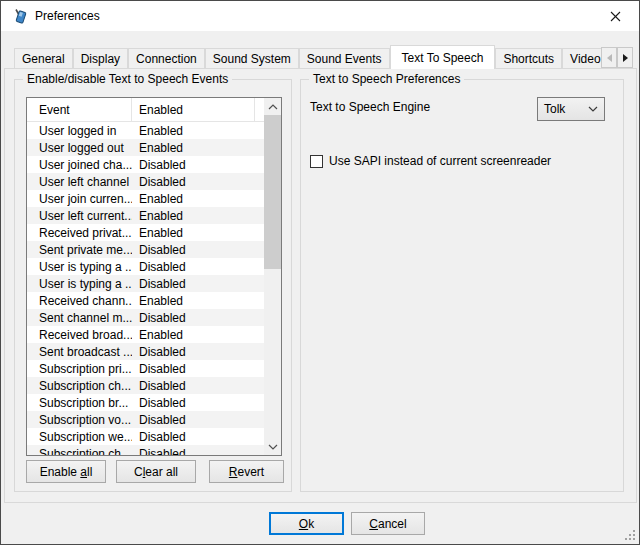 The width and height of the screenshot is (640, 545). I want to click on tab-scroll-right-button, so click(625, 58).